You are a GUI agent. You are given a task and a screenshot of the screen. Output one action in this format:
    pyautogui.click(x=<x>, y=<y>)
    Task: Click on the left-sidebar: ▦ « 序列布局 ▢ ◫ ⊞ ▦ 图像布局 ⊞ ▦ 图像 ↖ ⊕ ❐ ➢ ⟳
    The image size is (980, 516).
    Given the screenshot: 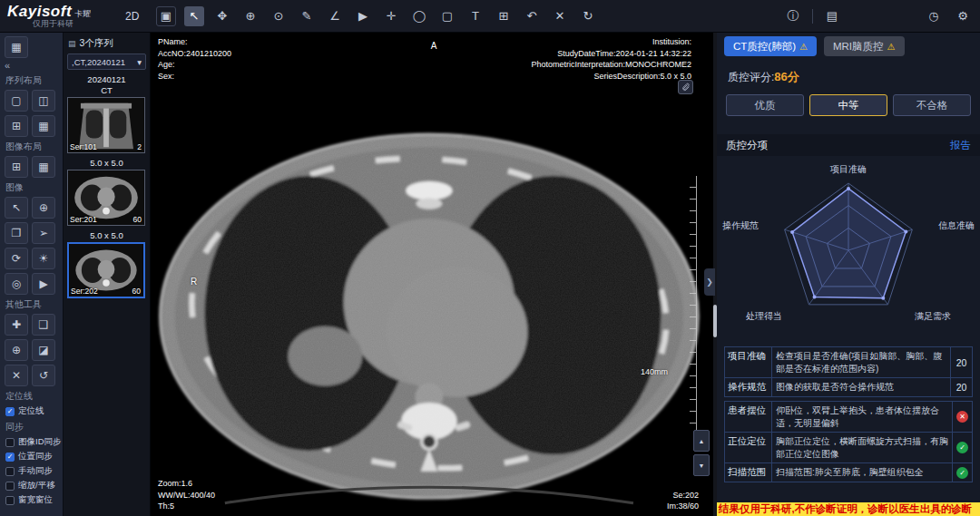 What is the action you would take?
    pyautogui.click(x=32, y=274)
    